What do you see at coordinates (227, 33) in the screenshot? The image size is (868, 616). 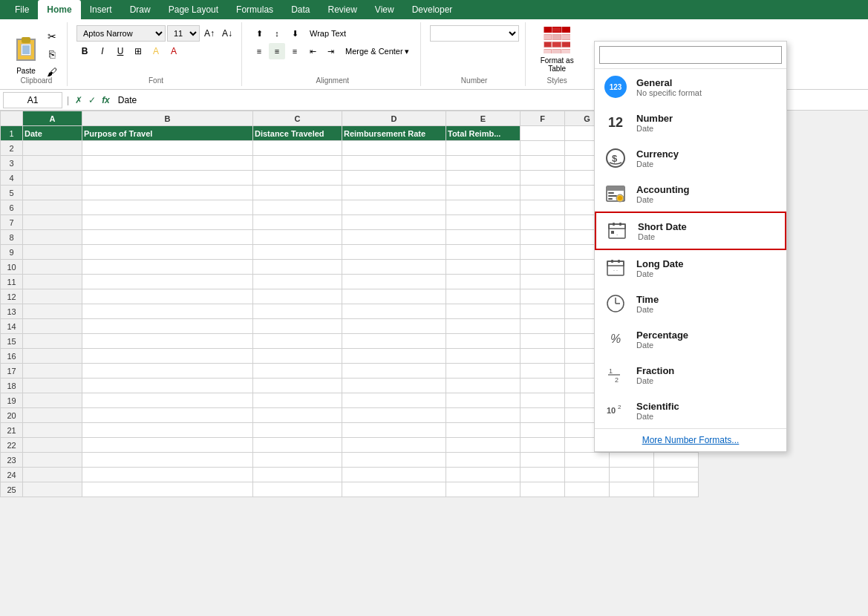 I see `decrease-font-button: A↓` at bounding box center [227, 33].